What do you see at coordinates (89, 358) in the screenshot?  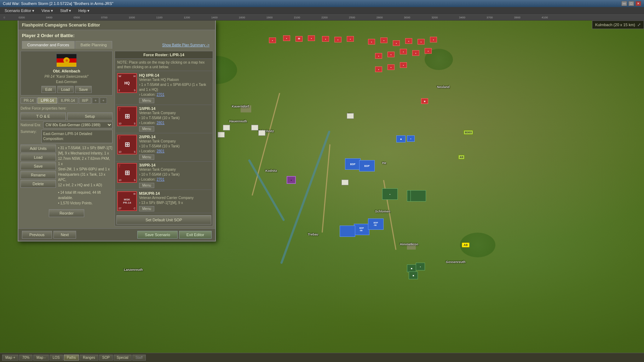 I see `ranges-button: Ranges` at bounding box center [89, 358].